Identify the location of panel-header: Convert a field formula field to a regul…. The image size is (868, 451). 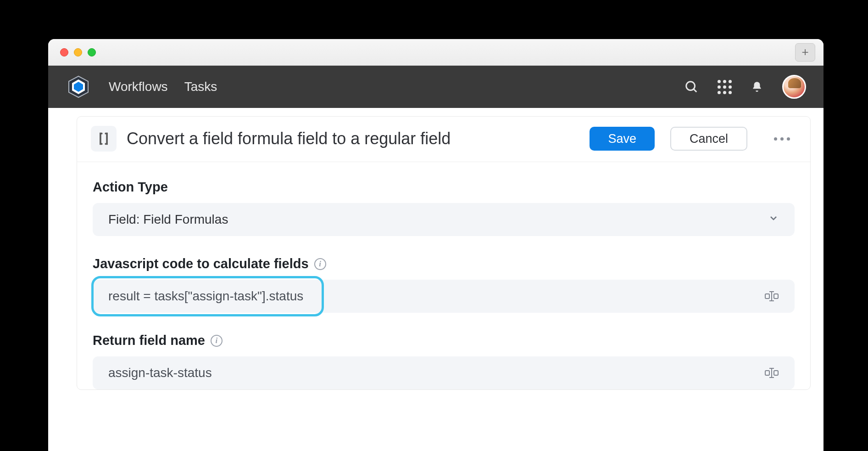
(444, 140).